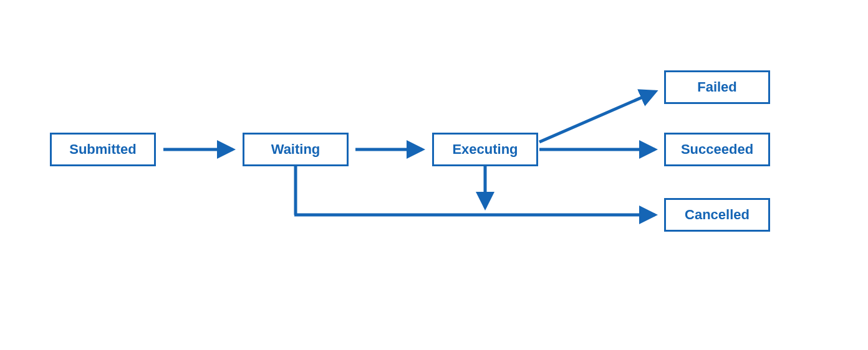 The image size is (868, 350). Describe the element at coordinates (717, 87) in the screenshot. I see `state-label: Failed` at that location.